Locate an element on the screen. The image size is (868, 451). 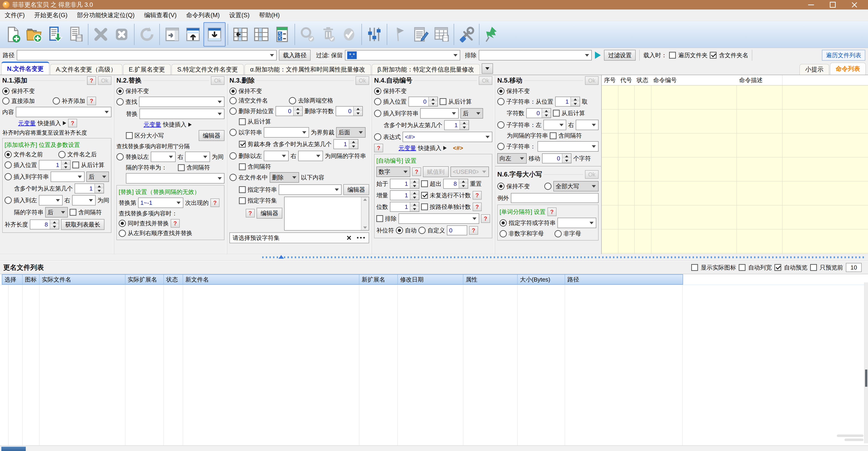
col-size-bytes: 大小(Bytes) is located at coordinates (541, 279).